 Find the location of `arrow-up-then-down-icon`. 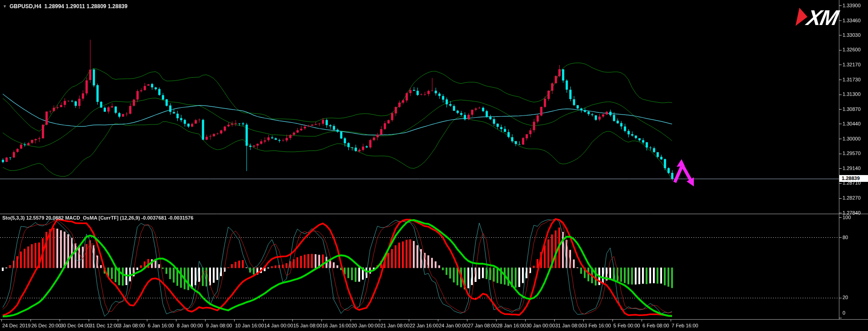

arrow-up-then-down-icon is located at coordinates (684, 173).